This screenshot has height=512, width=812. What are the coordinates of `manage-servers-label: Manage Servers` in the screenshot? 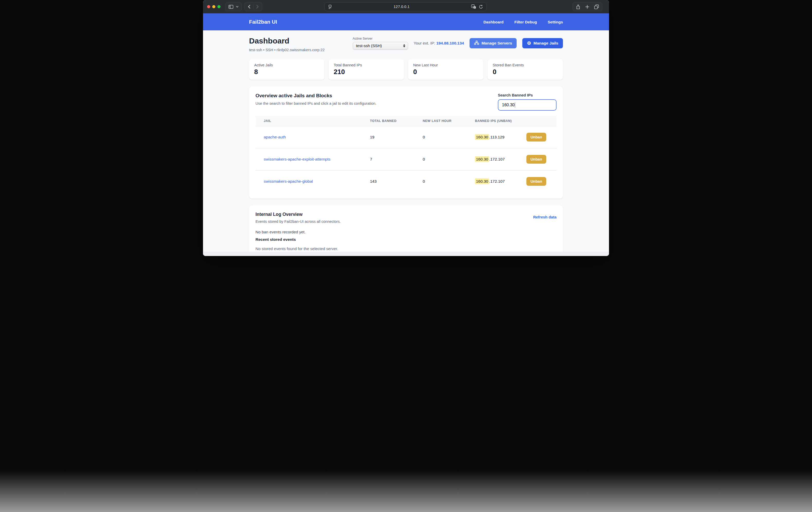 It's located at (497, 43).